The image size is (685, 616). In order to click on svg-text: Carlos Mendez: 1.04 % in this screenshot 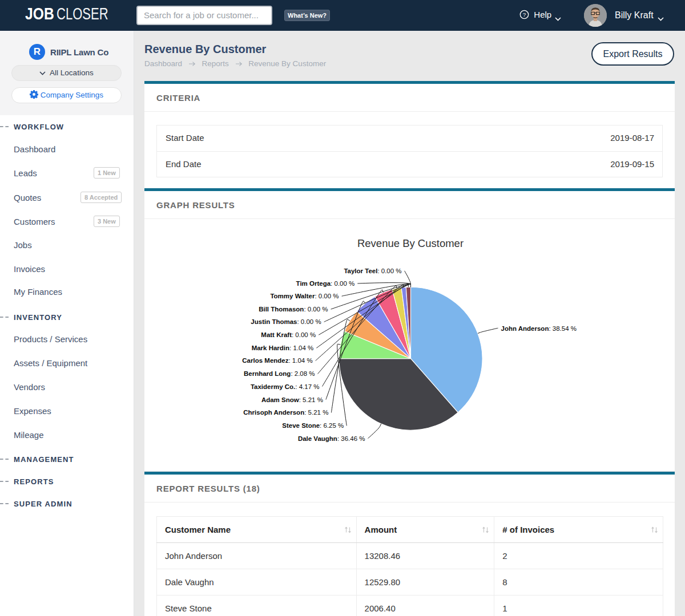, I will do `click(277, 360)`.